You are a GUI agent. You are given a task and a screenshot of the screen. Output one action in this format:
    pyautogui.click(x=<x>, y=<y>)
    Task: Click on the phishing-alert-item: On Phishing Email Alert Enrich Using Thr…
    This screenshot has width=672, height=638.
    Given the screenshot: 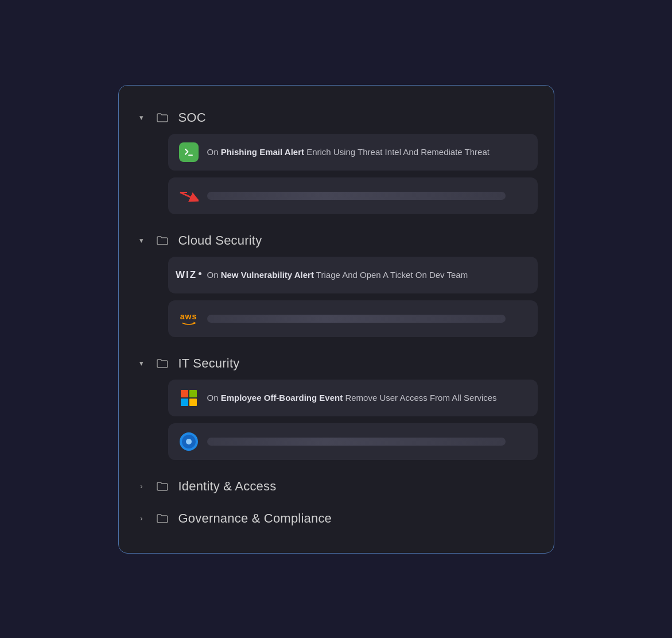 What is the action you would take?
    pyautogui.click(x=353, y=152)
    